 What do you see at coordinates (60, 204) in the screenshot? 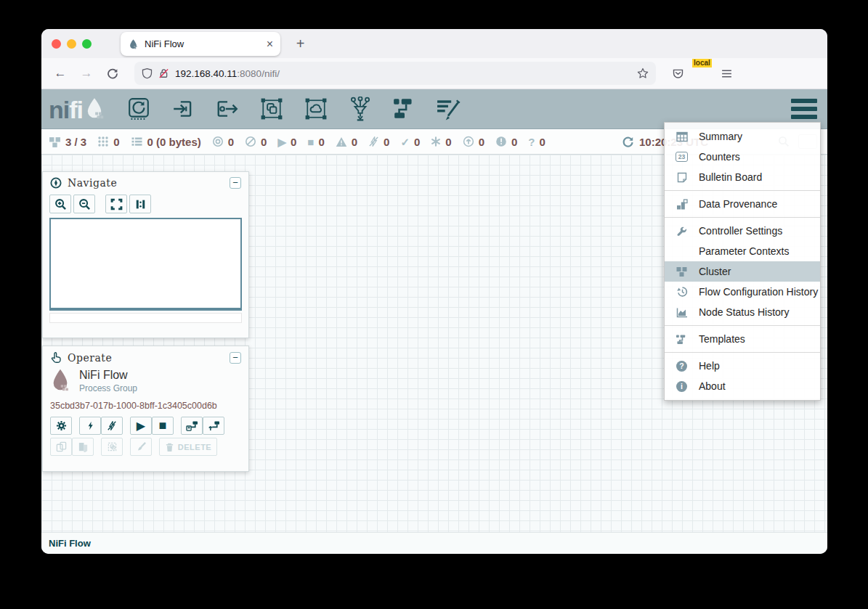
I see `zoom-in-button` at bounding box center [60, 204].